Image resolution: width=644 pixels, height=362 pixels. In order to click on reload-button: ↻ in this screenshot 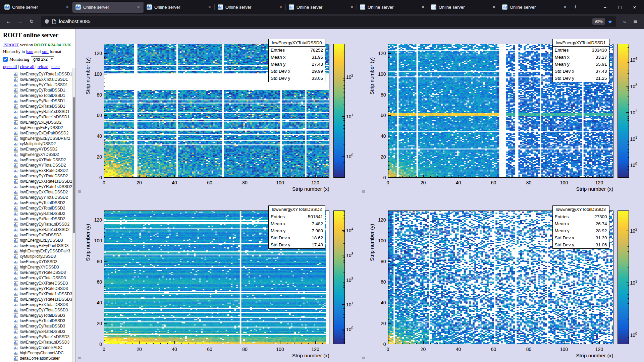, I will do `click(32, 21)`.